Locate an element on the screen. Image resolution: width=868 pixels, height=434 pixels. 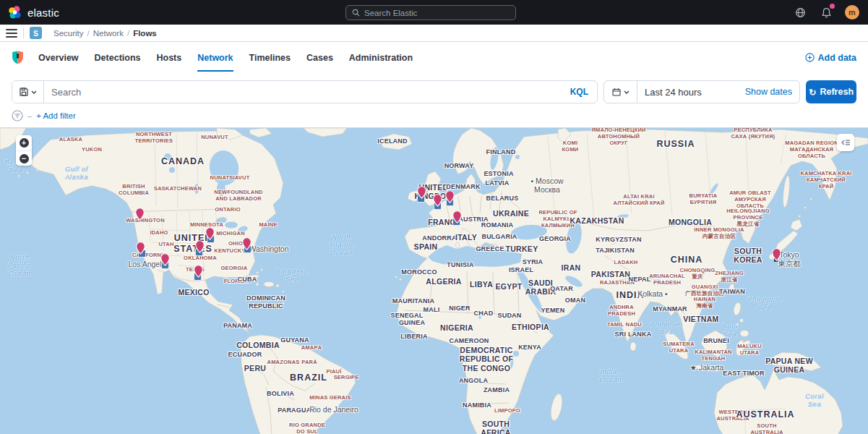
map-label: EAST TIMOR is located at coordinates (744, 373).